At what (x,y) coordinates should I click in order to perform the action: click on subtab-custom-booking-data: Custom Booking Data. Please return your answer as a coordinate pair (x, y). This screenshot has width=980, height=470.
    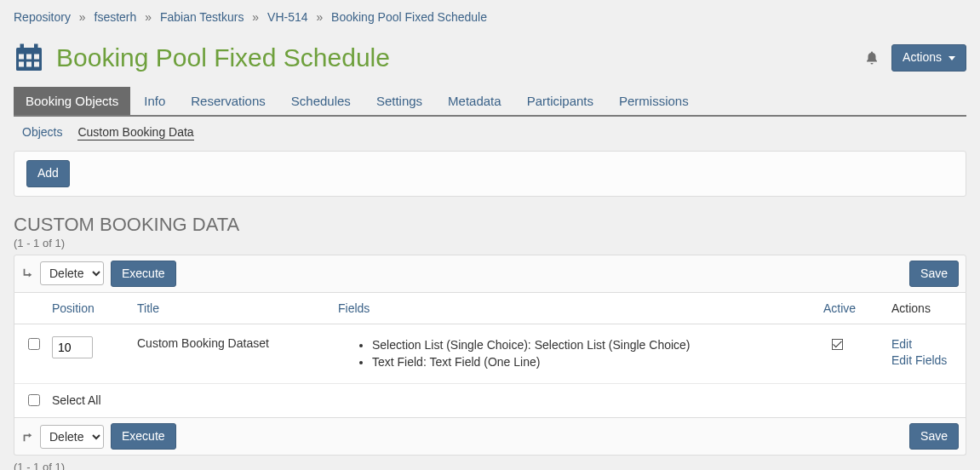
    Looking at the image, I should click on (135, 133).